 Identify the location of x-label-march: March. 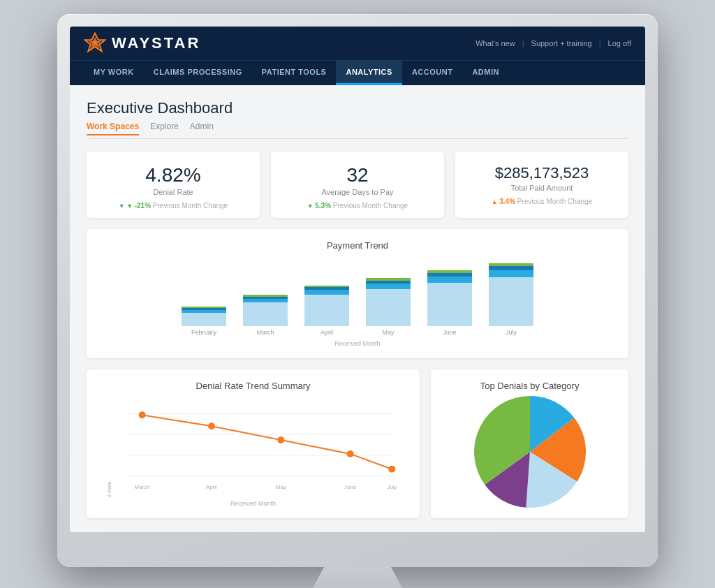
(142, 487).